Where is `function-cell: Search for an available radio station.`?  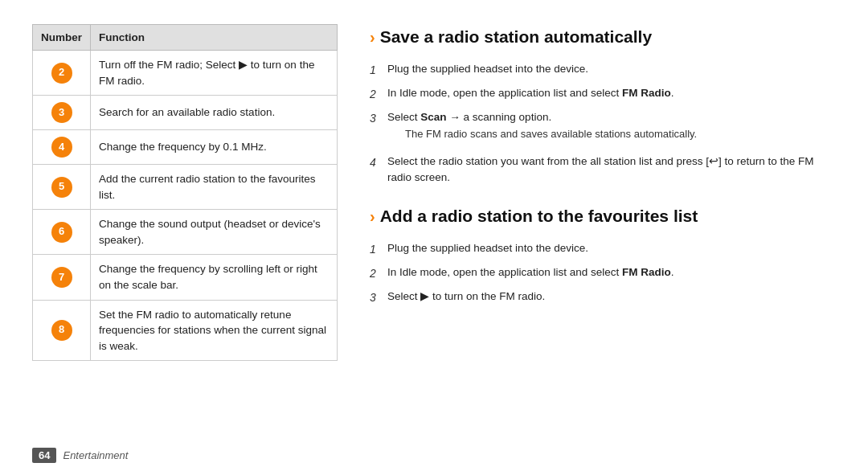
function-cell: Search for an available radio station. is located at coordinates (214, 113).